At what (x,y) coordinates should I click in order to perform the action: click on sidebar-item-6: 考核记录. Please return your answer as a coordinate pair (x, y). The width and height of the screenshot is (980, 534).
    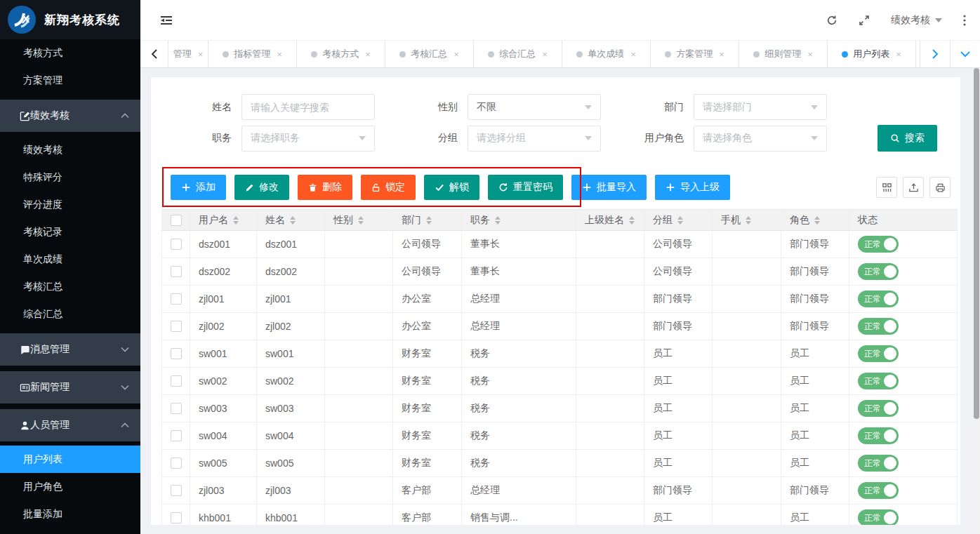
    Looking at the image, I should click on (70, 232).